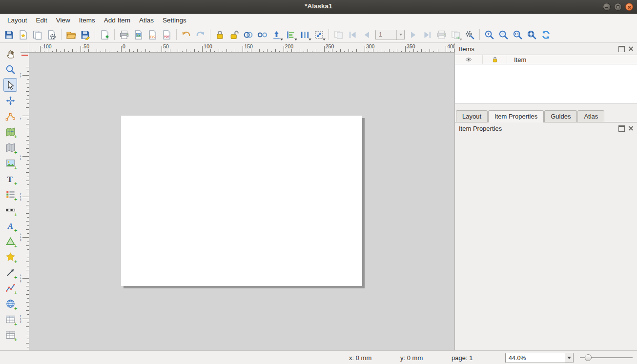 The image size is (637, 364). What do you see at coordinates (10, 69) in the screenshot?
I see `zoom-tool-tool-button` at bounding box center [10, 69].